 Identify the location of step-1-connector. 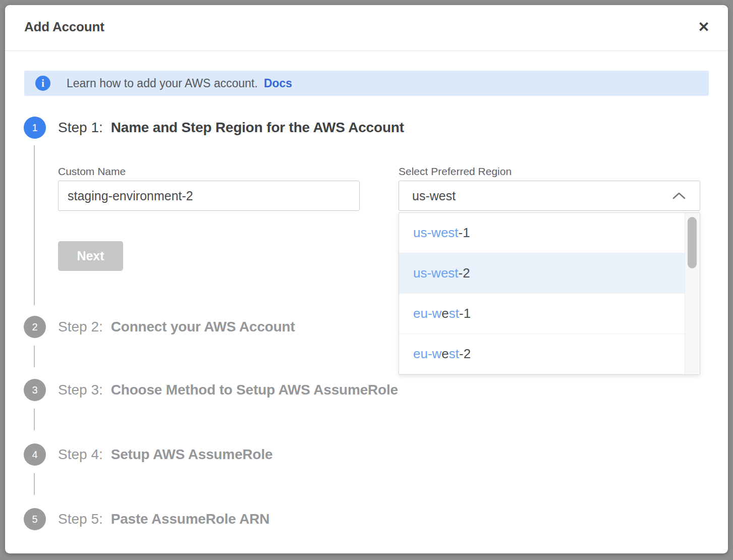
(34, 225).